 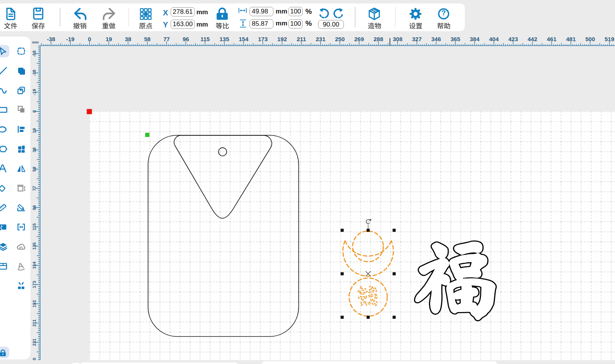 What do you see at coordinates (378, 39) in the screenshot?
I see `svg-text: 288` at bounding box center [378, 39].